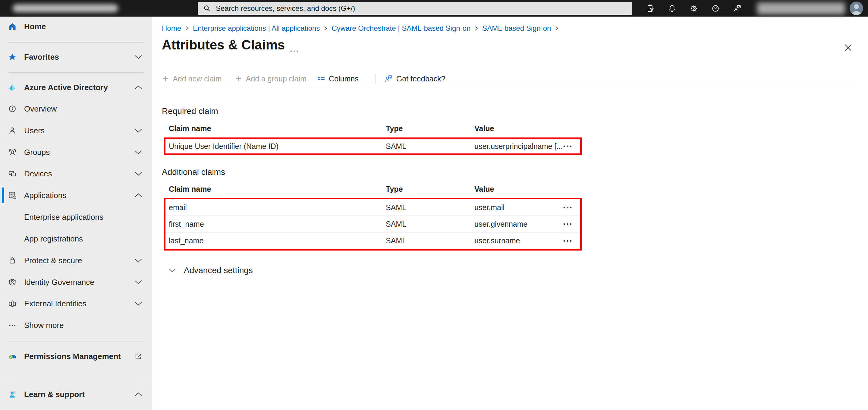  I want to click on sidebar-item-permissions-management: Permissions Management, so click(76, 356).